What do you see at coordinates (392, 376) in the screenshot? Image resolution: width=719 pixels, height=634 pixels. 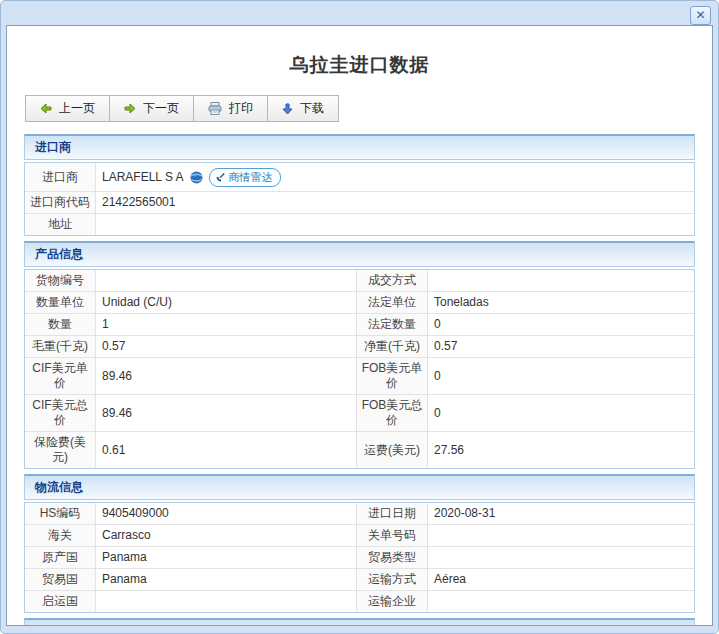 I see `field-label: FOB美元单价` at bounding box center [392, 376].